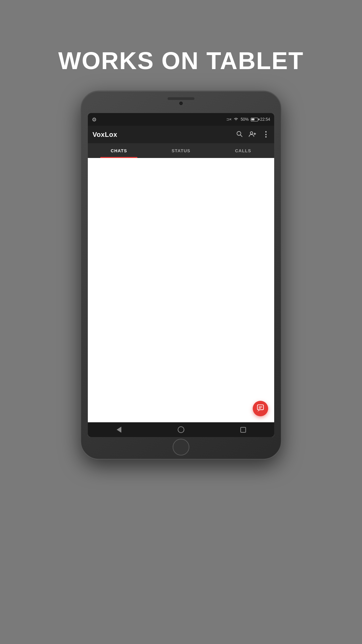 The height and width of the screenshot is (644, 362). I want to click on status-bar-left: ⚙, so click(94, 119).